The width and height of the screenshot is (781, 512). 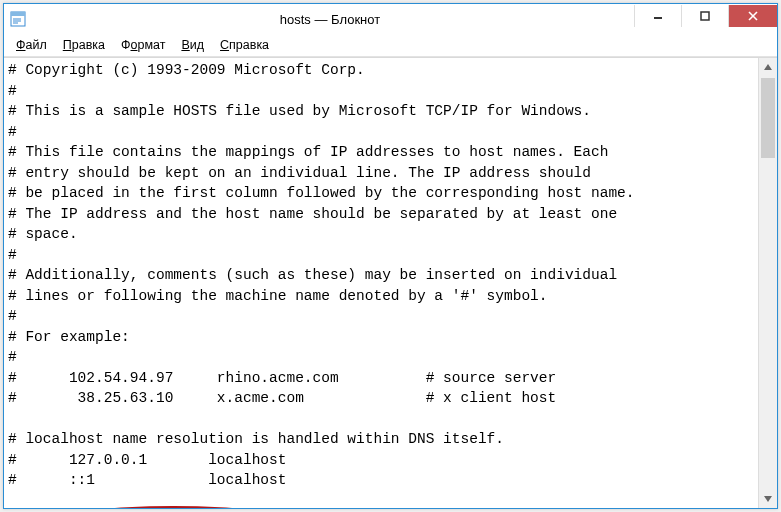 I want to click on menubar: Файл Правка Формат Вид Справка, so click(x=390, y=46).